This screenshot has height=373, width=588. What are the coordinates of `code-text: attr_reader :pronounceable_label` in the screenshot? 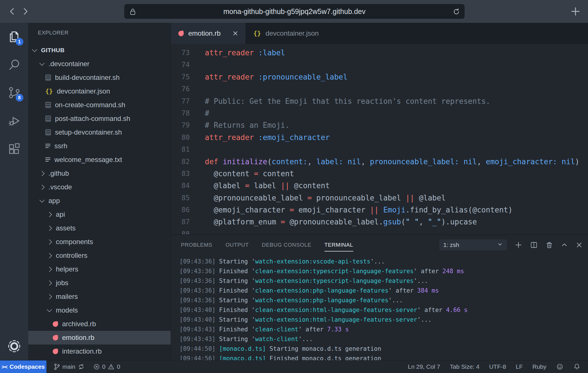 It's located at (276, 77).